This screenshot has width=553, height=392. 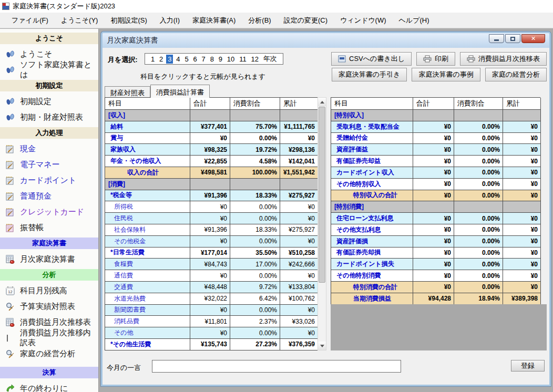 What do you see at coordinates (496, 39) in the screenshot?
I see `minimize-button` at bounding box center [496, 39].